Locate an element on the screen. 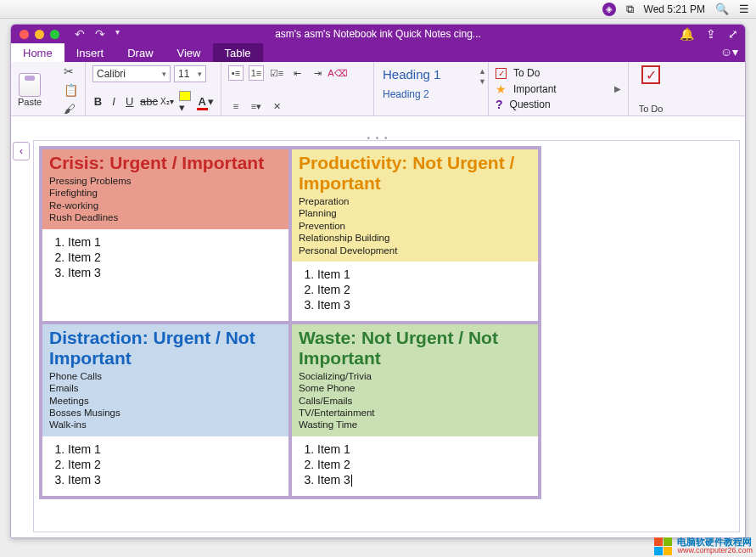 Image resolution: width=756 pixels, height=557 pixels. align-dropdown: ≡▾ is located at coordinates (256, 106).